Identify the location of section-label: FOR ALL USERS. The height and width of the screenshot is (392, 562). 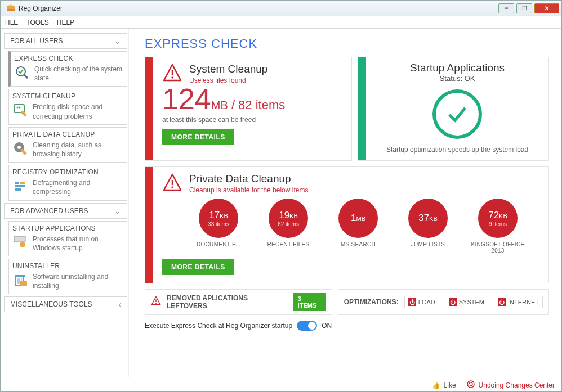
(37, 41).